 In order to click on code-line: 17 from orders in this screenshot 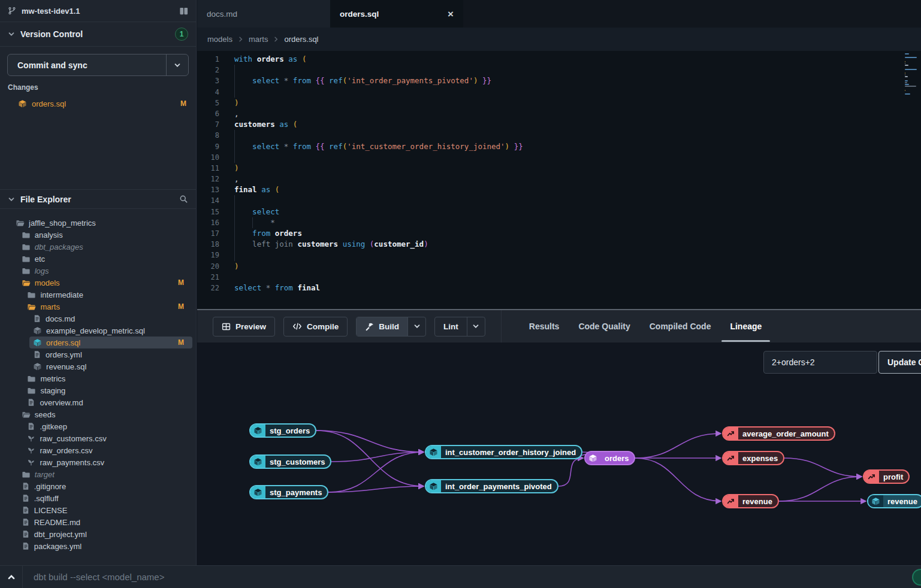, I will do `click(559, 234)`.